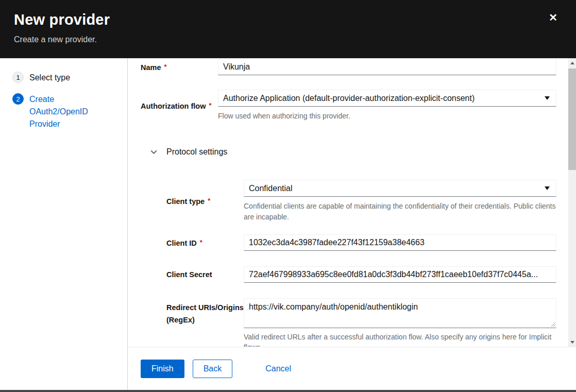 The image size is (576, 392). I want to click on client-secret-label: Client Secret, so click(205, 275).